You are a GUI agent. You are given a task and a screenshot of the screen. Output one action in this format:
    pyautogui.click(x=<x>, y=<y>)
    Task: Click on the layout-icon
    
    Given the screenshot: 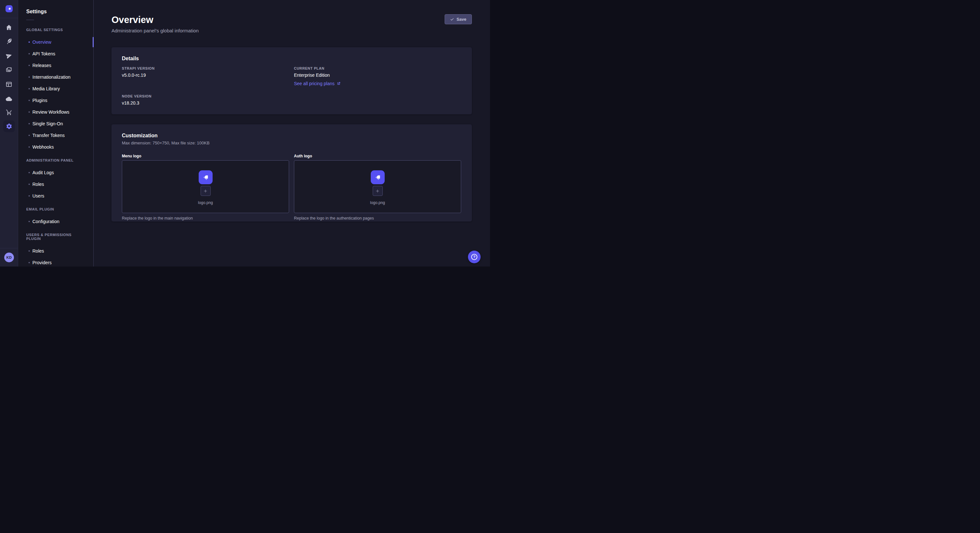 What is the action you would take?
    pyautogui.click(x=9, y=84)
    